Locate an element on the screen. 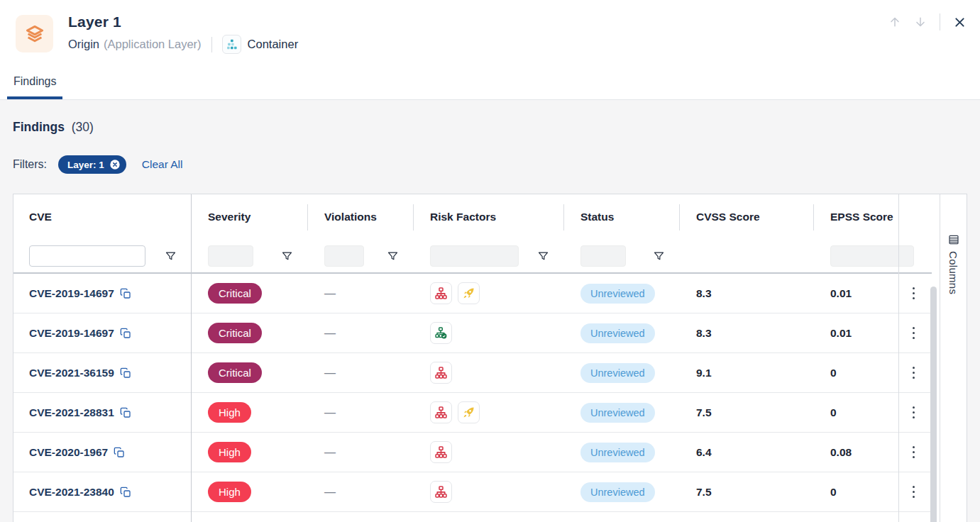 Image resolution: width=980 pixels, height=522 pixels. origin-label: Origin is located at coordinates (84, 44).